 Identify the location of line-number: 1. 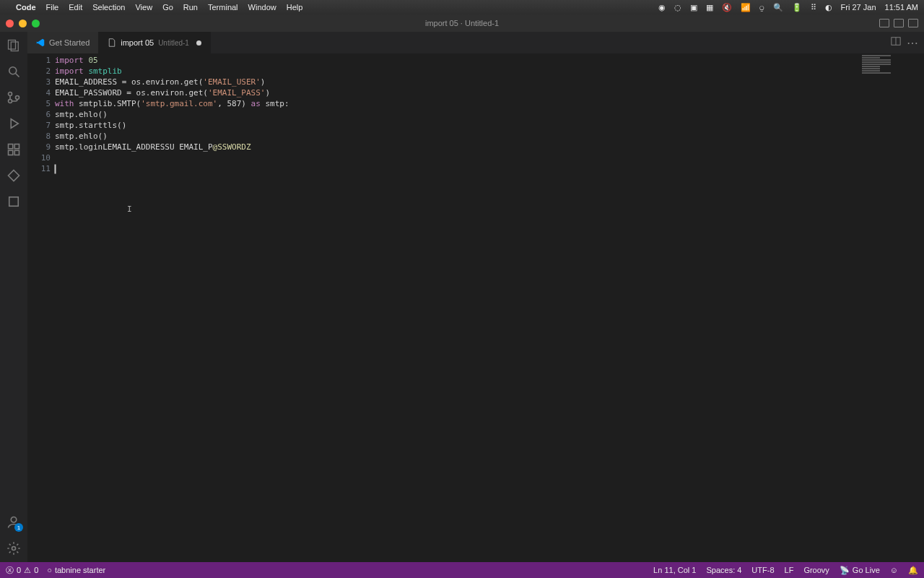
(39, 61).